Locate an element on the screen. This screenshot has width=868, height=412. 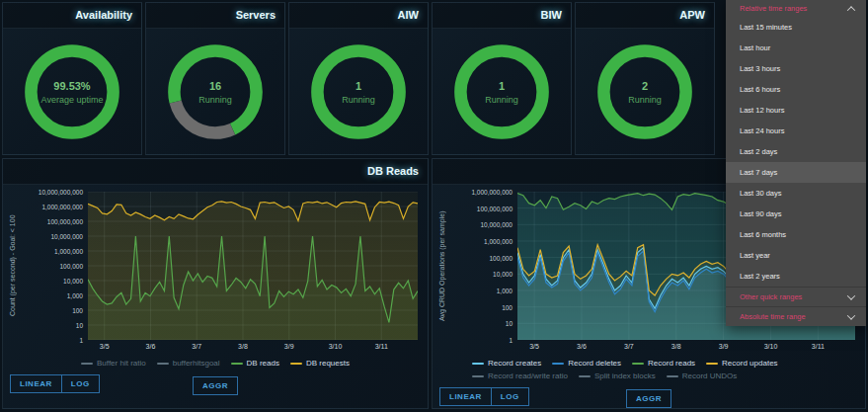
panel-title: Availability is located at coordinates (72, 16).